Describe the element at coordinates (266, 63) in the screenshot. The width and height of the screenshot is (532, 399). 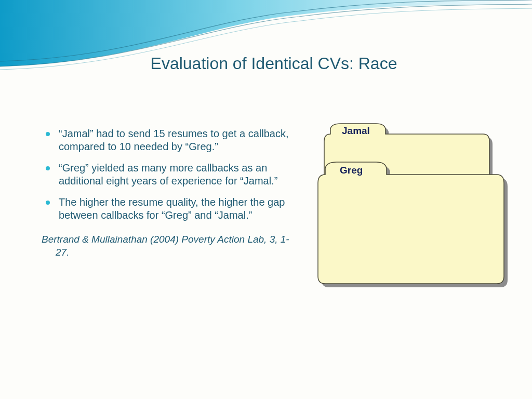
I see `slide-title: Evaluation of Identical CVs: Race` at that location.